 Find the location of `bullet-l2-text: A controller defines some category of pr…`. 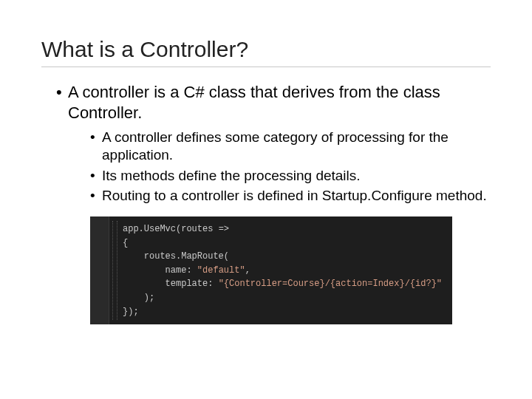

bullet-l2-text: A controller defines some category of pr… is located at coordinates (275, 146).